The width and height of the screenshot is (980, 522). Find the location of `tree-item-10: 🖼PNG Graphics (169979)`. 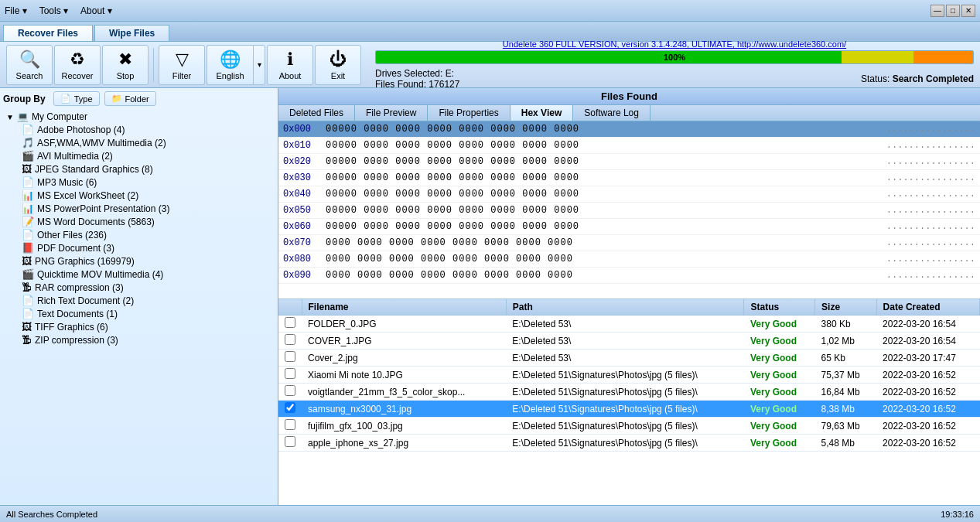

tree-item-10: 🖼PNG Graphics (169979) is located at coordinates (147, 261).